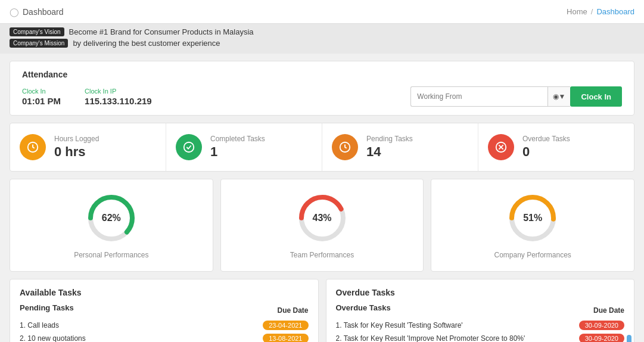  Describe the element at coordinates (42, 91) in the screenshot. I see `clock-in-label: Clock In` at that location.